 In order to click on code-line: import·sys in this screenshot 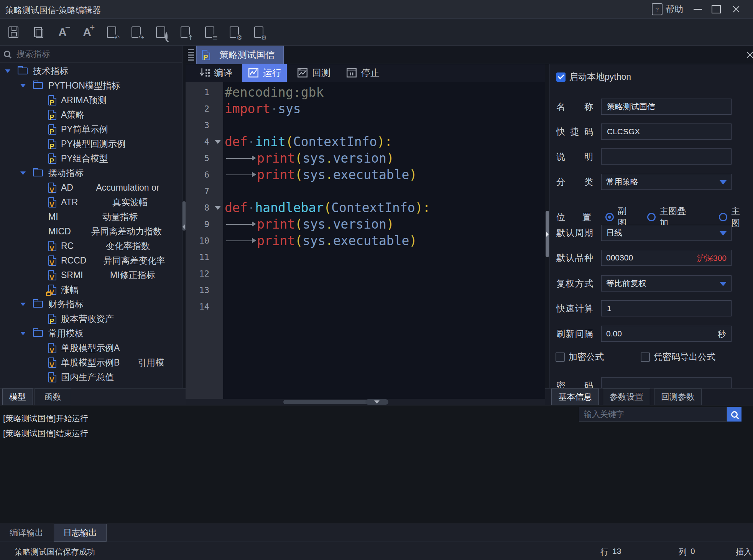, I will do `click(385, 109)`.